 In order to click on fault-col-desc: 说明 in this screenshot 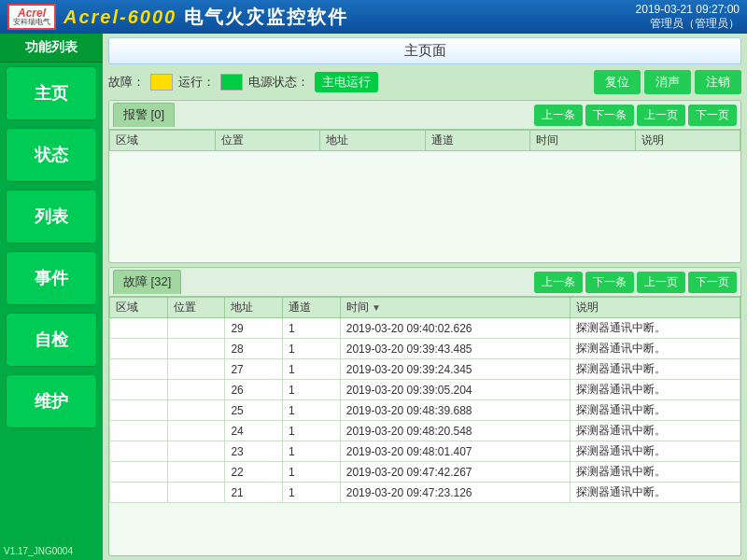, I will do `click(655, 308)`.